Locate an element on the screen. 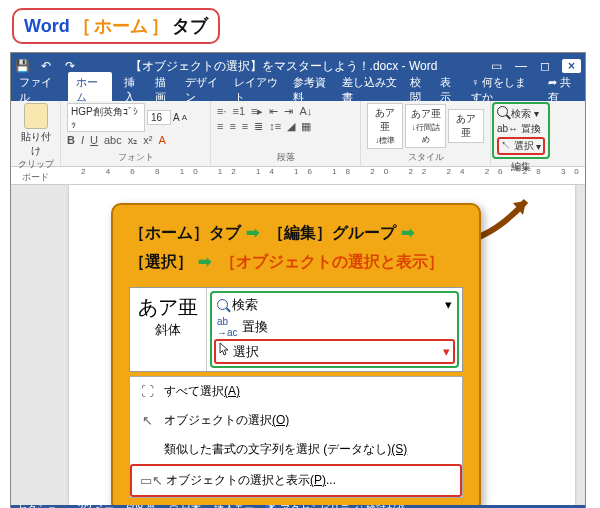  shrink-font-icon: A is located at coordinates (184, 118).